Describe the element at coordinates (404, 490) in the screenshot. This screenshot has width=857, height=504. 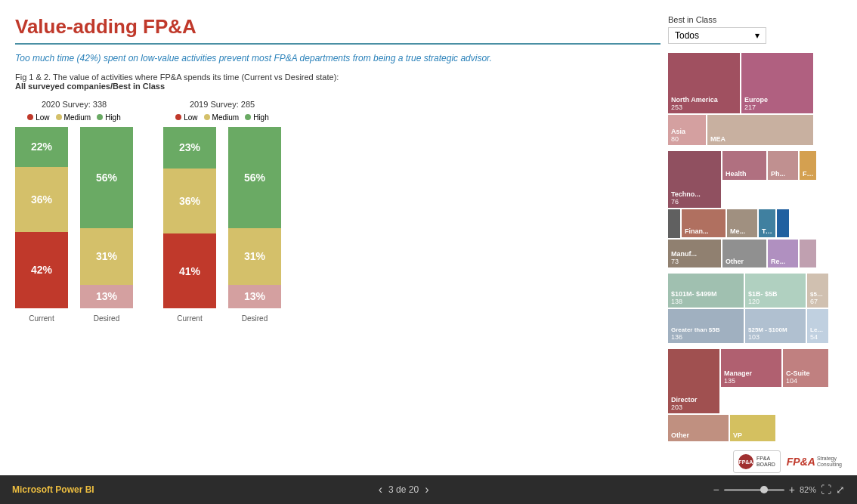
I see `page-indicator: 3 de 20` at that location.